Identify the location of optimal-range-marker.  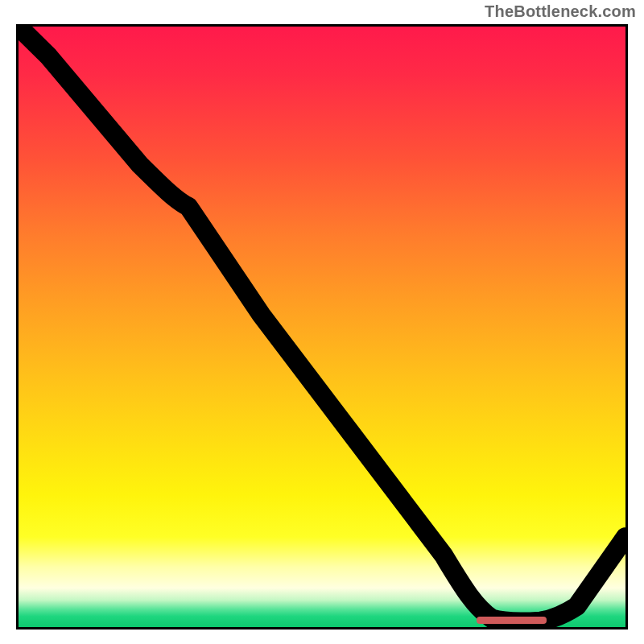
(512, 620).